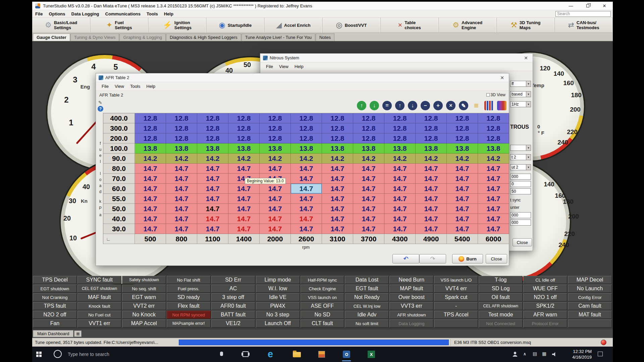 The width and height of the screenshot is (644, 362). Describe the element at coordinates (152, 14) in the screenshot. I see `menu-tools: Tools` at that location.